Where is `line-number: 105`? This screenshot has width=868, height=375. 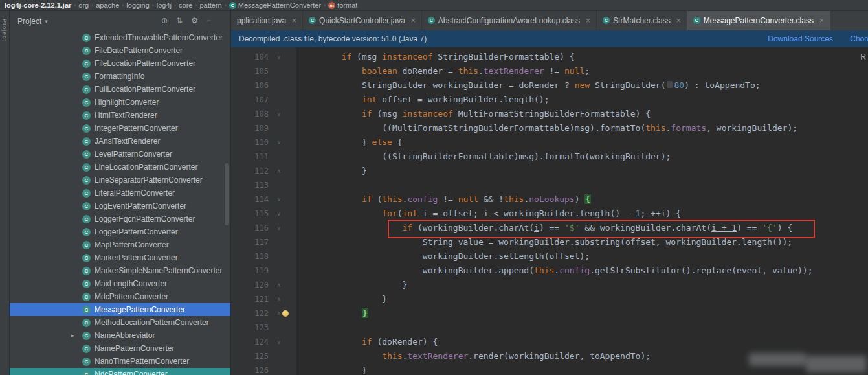
line-number: 105 is located at coordinates (252, 71).